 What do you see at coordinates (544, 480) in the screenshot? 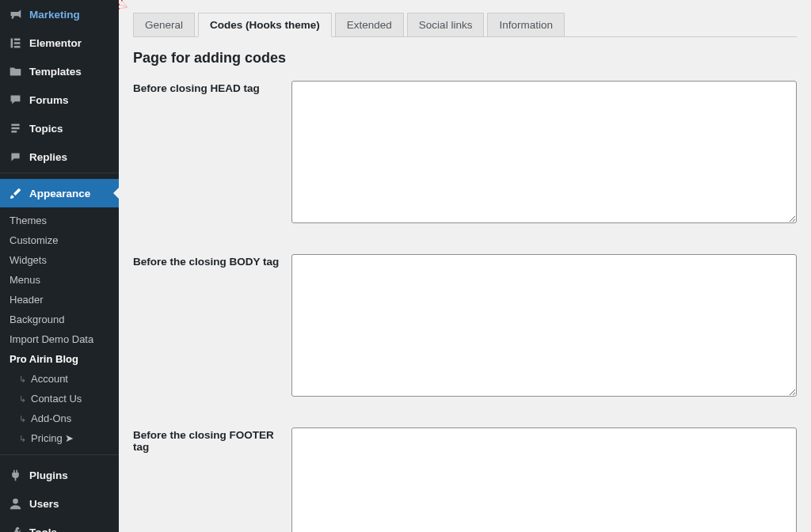
I see `field-input-wrap` at bounding box center [544, 480].